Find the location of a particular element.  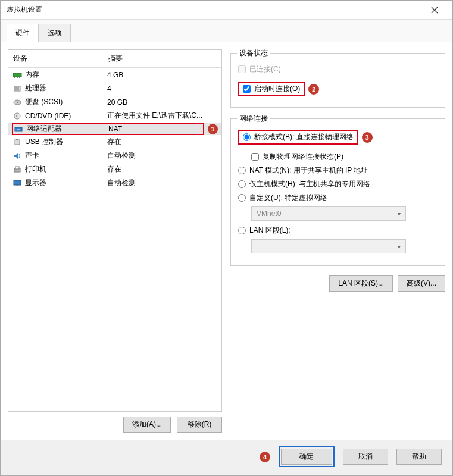

titlebar: 虚拟机设置 is located at coordinates (226, 10).